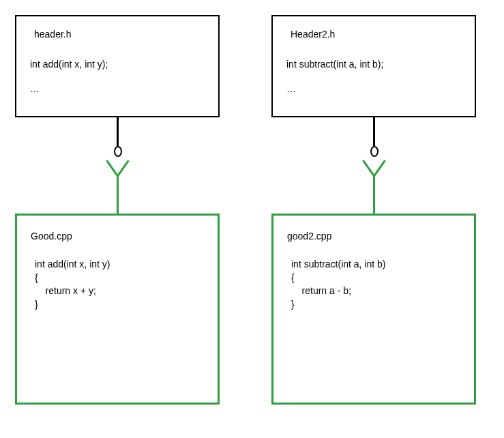  What do you see at coordinates (374, 236) in the screenshot?
I see `impl-filename-right: good2.cpp` at bounding box center [374, 236].